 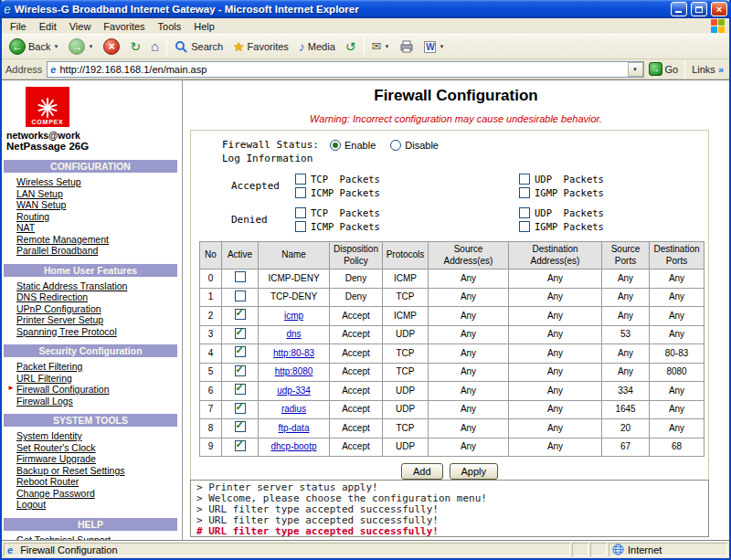 What do you see at coordinates (344, 69) in the screenshot?
I see `address-input` at bounding box center [344, 69].